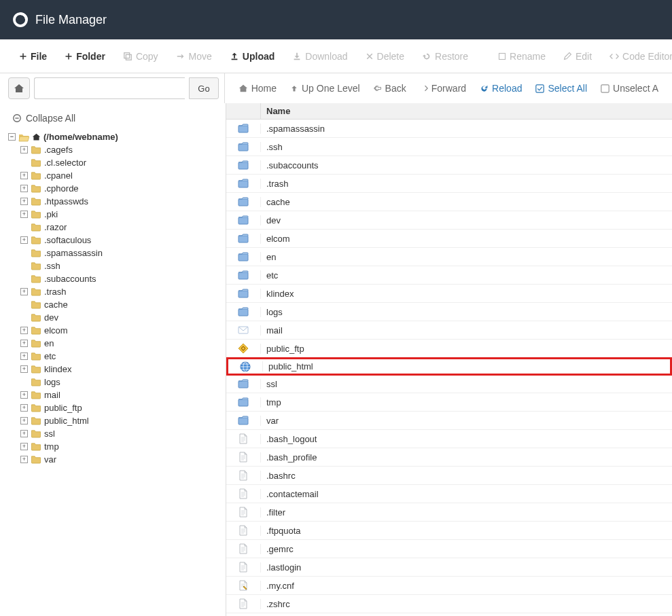 This screenshot has height=616, width=672. Describe the element at coordinates (385, 56) in the screenshot. I see `delete-button: Delete` at that location.